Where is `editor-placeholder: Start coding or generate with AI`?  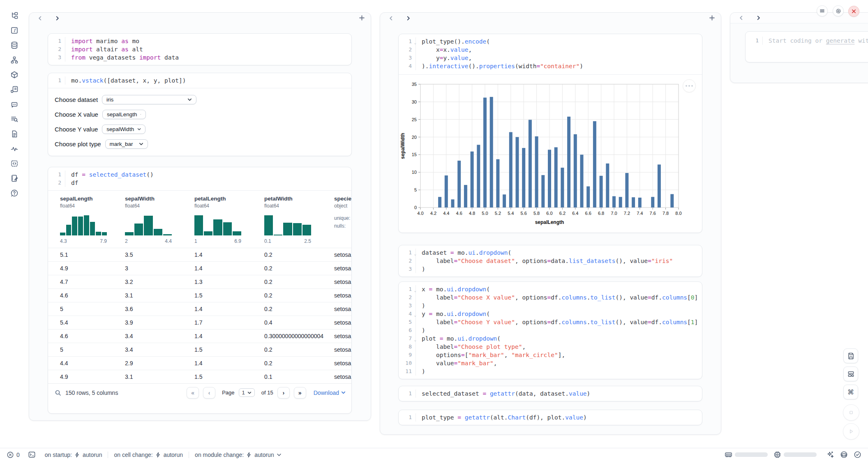
editor-placeholder: Start coding or generate with AI is located at coordinates (815, 41).